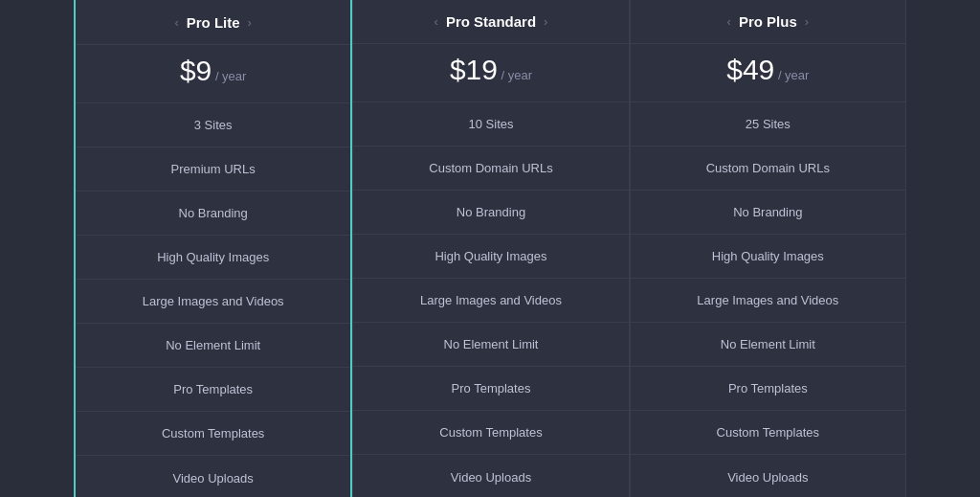 The height and width of the screenshot is (497, 980). I want to click on feature-pro-plus-6: Pro Templates, so click(768, 389).